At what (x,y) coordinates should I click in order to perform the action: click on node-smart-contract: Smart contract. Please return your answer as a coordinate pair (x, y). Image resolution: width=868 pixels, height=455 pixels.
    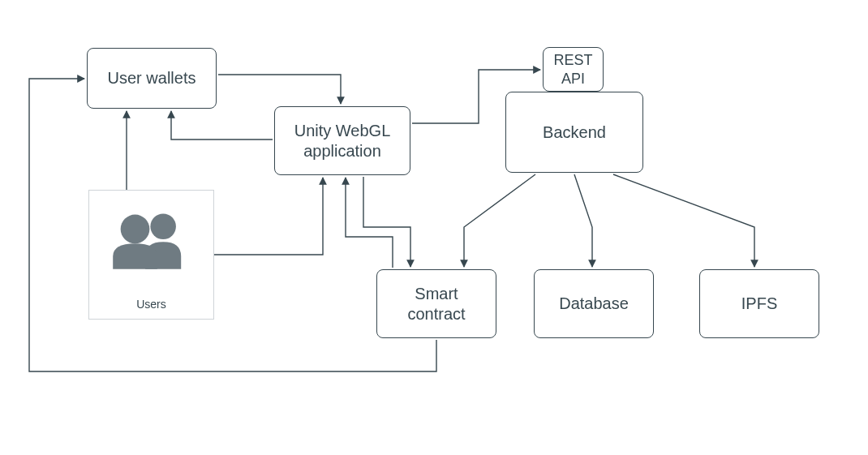
    Looking at the image, I should click on (436, 303).